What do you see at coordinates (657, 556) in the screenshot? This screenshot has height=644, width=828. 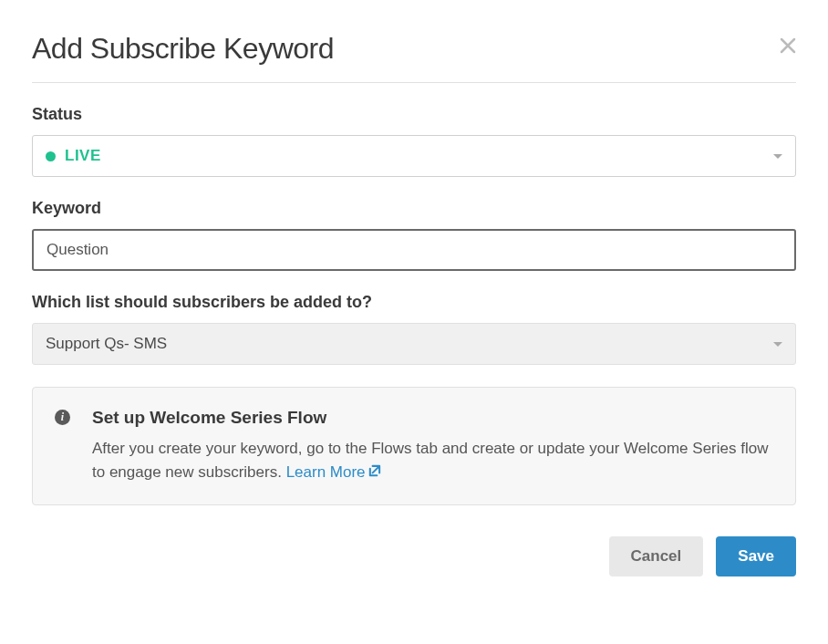 I see `cancel-button: Cancel` at bounding box center [657, 556].